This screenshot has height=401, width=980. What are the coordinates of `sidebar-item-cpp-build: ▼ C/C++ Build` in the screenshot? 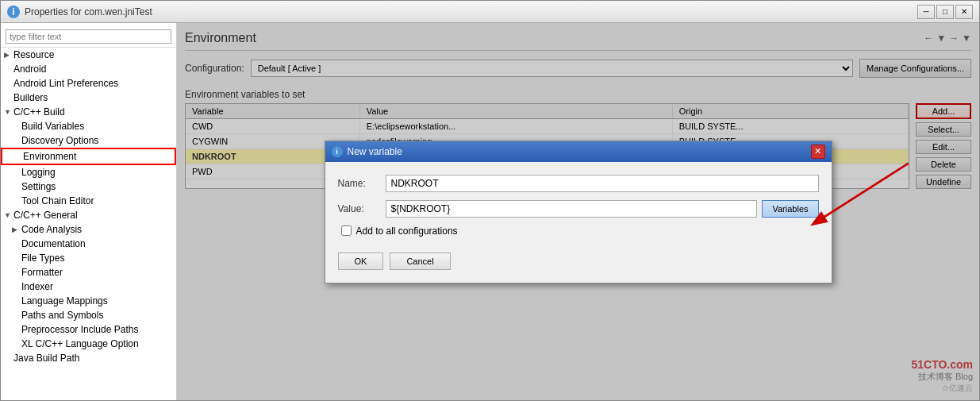 It's located at (89, 112).